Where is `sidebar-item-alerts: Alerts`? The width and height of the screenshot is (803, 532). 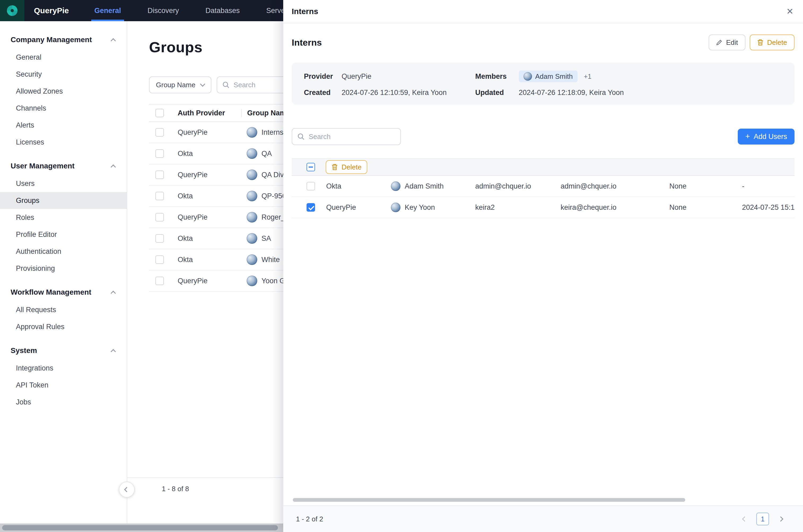 sidebar-item-alerts: Alerts is located at coordinates (63, 125).